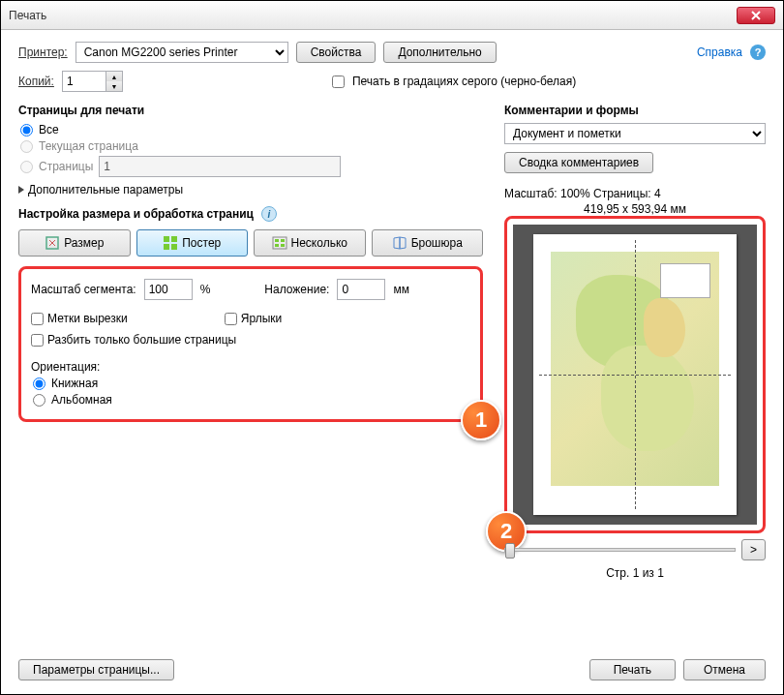  I want to click on tab-poster: Постер, so click(193, 243).